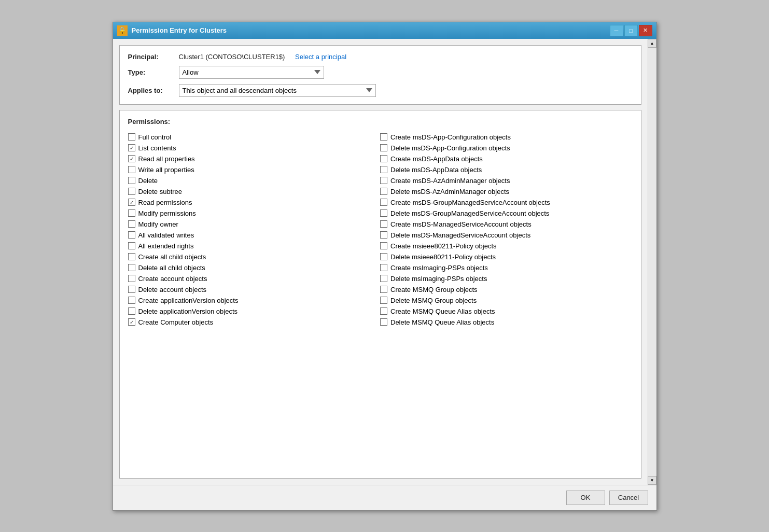 The height and width of the screenshot is (532, 769). I want to click on perm-item: Delete applicationVersion objects, so click(254, 311).